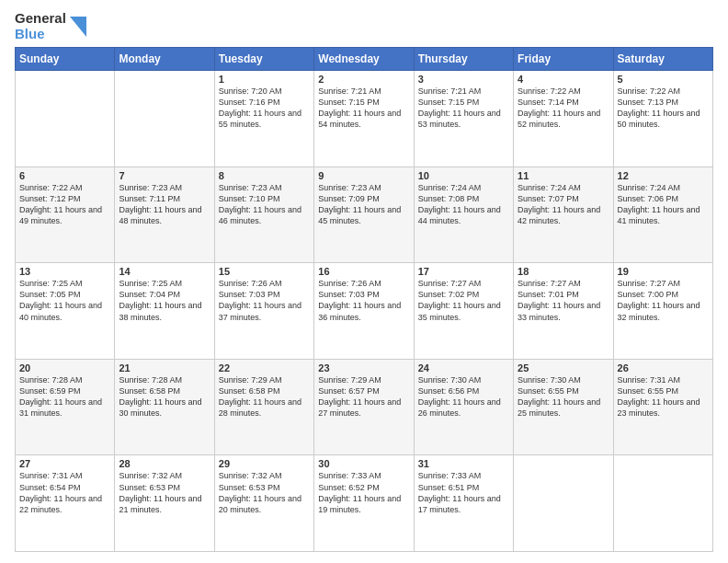 Image resolution: width=728 pixels, height=563 pixels. What do you see at coordinates (264, 311) in the screenshot?
I see `calendar-cell: 15Sunrise: 7:26 AMSunset: 7:03 PMDayligh…` at bounding box center [264, 311].